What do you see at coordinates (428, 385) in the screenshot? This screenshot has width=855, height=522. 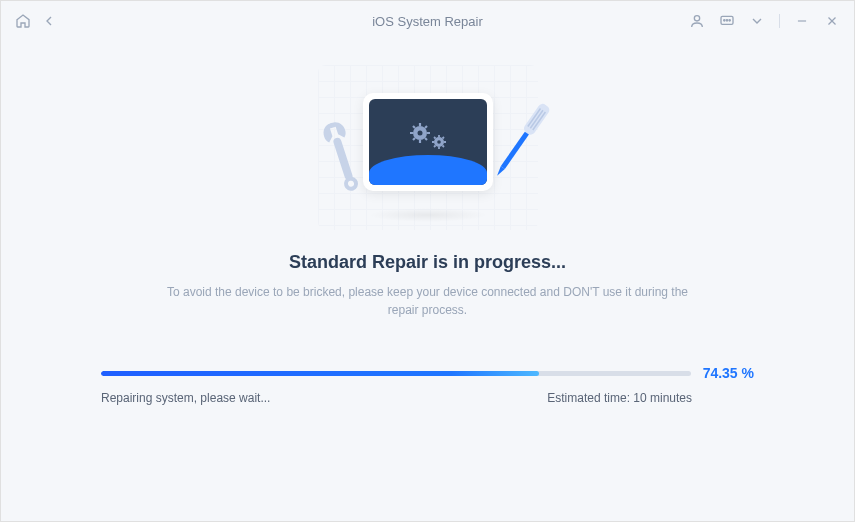 I see `progress-section: 74.35 % Repairing system, please wait...…` at bounding box center [428, 385].